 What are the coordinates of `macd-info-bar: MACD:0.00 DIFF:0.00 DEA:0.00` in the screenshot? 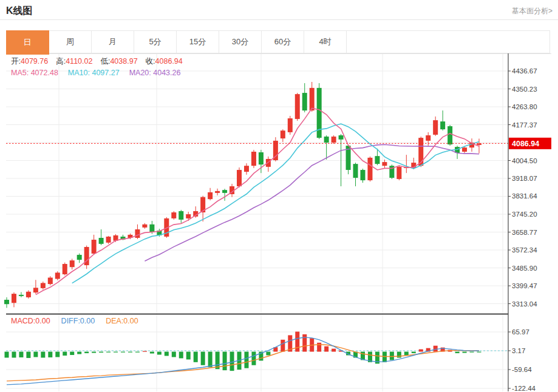 It's located at (75, 321).